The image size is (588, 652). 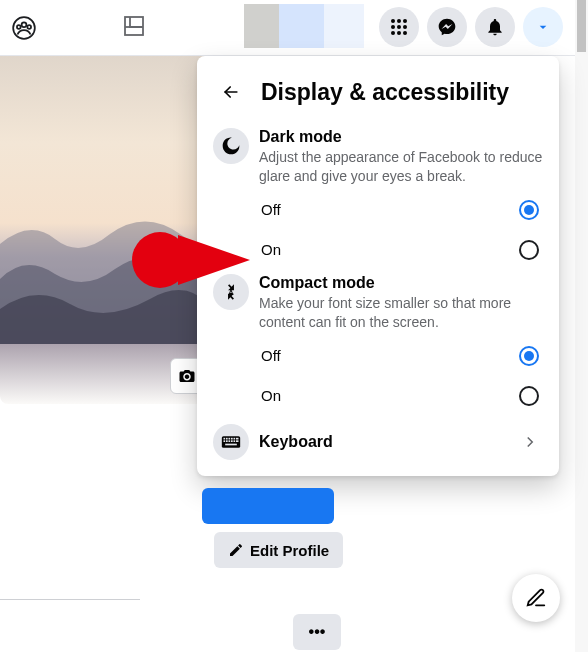 I want to click on gaming-icon, so click(x=134, y=26).